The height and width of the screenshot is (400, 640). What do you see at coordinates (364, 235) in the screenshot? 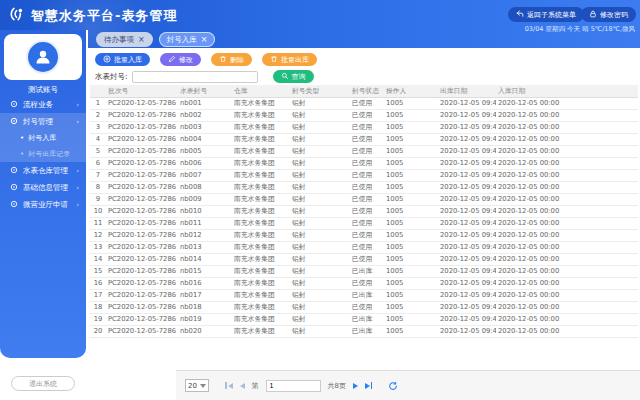
I see `table-row: 12PC2020-12-05-7286nb012南充水务集团铅封已使用10052…` at bounding box center [364, 235].